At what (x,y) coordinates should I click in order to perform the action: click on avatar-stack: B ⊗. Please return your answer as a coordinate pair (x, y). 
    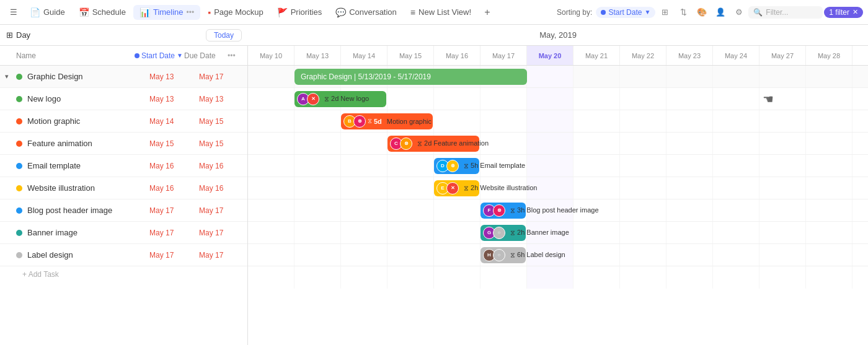
    Looking at the image, I should click on (355, 121).